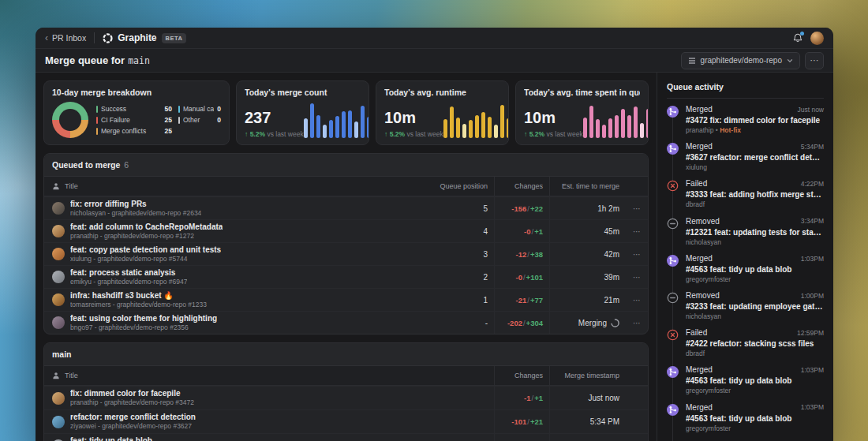  I want to click on notifications-bell-icon, so click(798, 38).